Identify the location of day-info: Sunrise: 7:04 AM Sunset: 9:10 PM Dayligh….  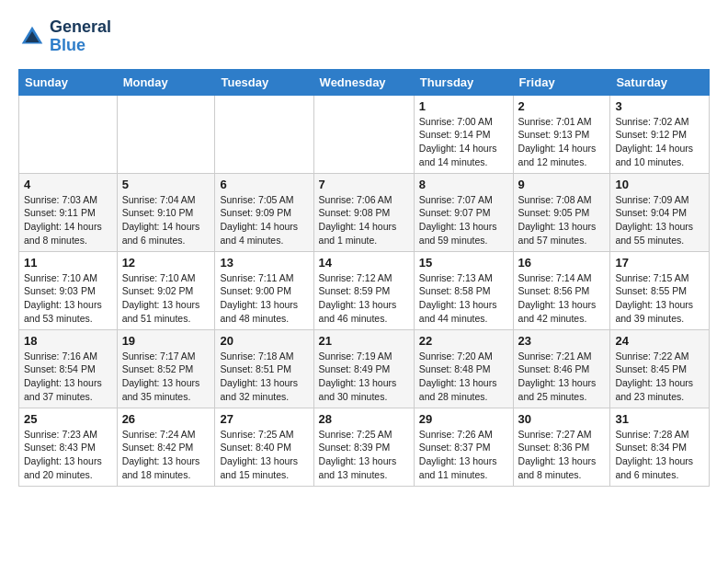
(166, 221).